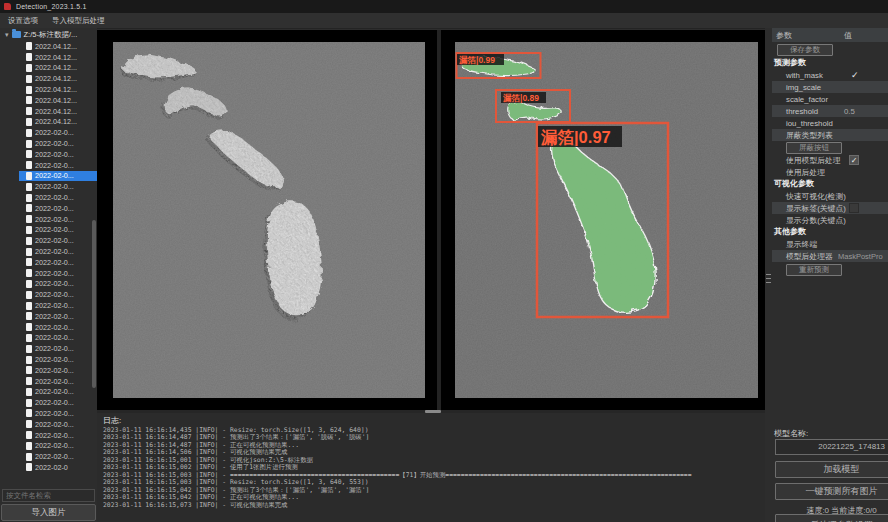 Image resolution: width=888 pixels, height=522 pixels. What do you see at coordinates (94, 304) in the screenshot?
I see `tree-scrollbar` at bounding box center [94, 304].